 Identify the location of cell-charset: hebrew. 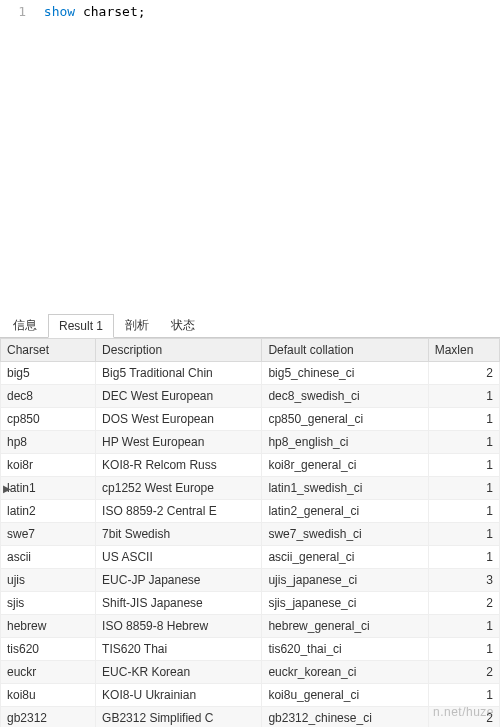
(48, 626).